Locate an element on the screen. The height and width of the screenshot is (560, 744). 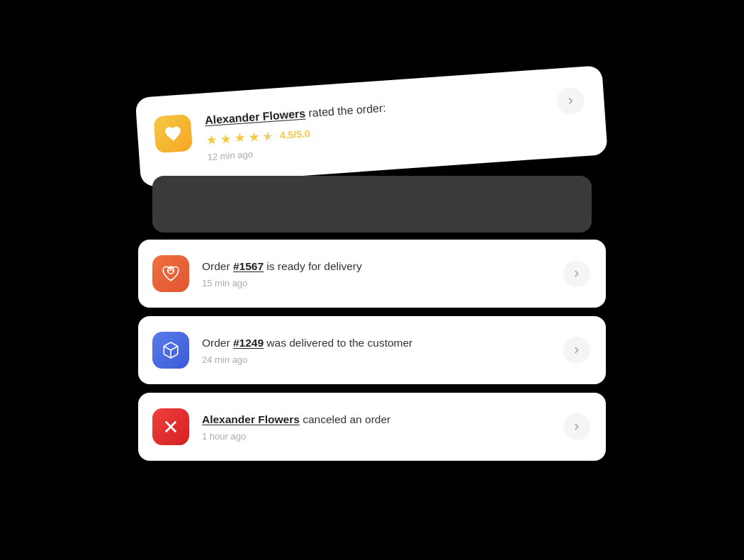
delivered-prefix: Order is located at coordinates (218, 343).